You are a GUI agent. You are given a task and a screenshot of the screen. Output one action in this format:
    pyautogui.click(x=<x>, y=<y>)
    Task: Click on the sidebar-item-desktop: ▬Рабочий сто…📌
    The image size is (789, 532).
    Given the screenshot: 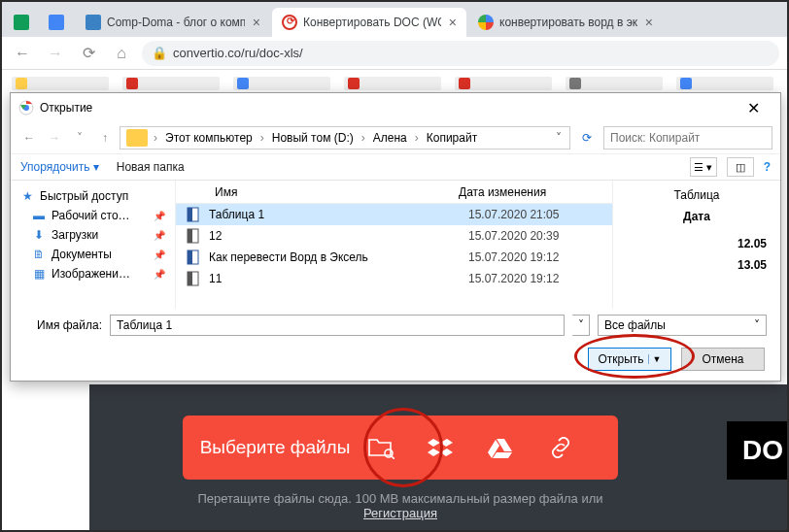 What is the action you would take?
    pyautogui.click(x=93, y=216)
    